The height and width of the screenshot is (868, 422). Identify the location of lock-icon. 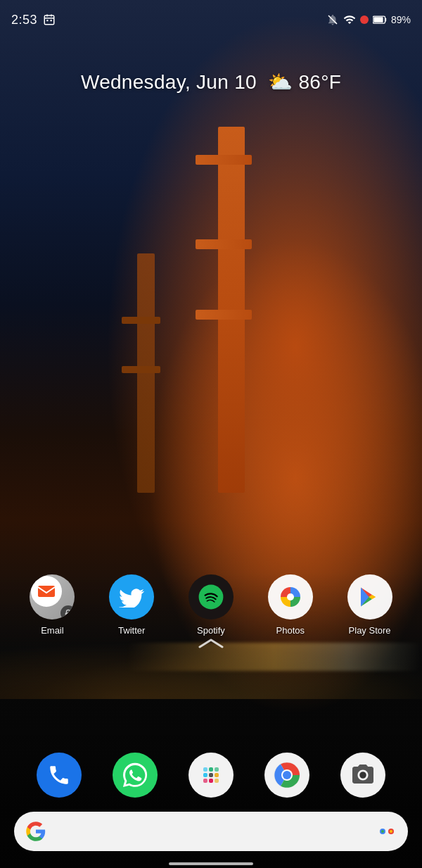
(68, 613).